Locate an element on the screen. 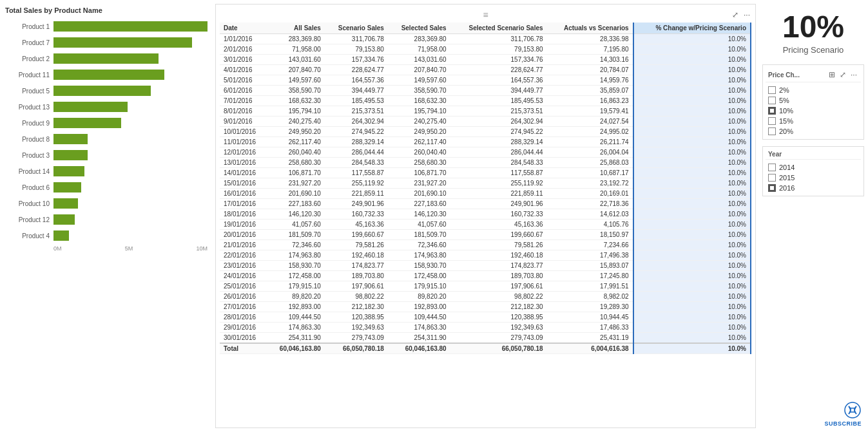 This screenshot has width=868, height=432. table-cell: 207,840.70 is located at coordinates (419, 70).